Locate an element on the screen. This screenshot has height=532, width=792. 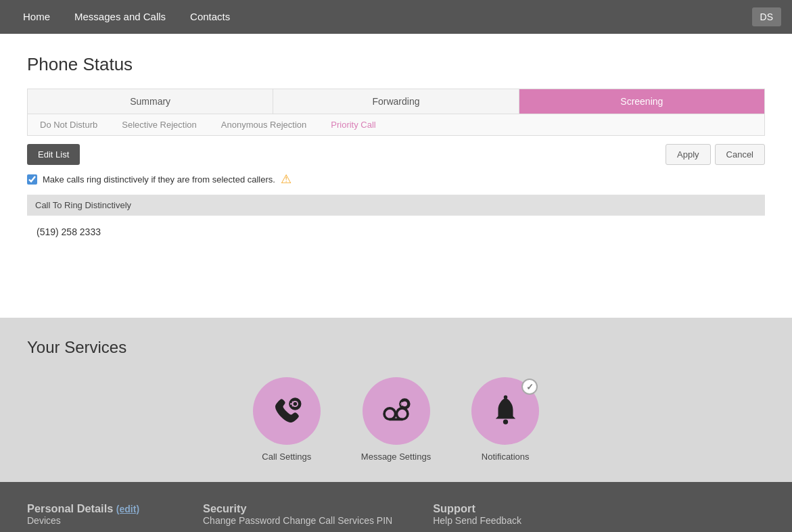
service-message-settings: Message Settings is located at coordinates (396, 419).